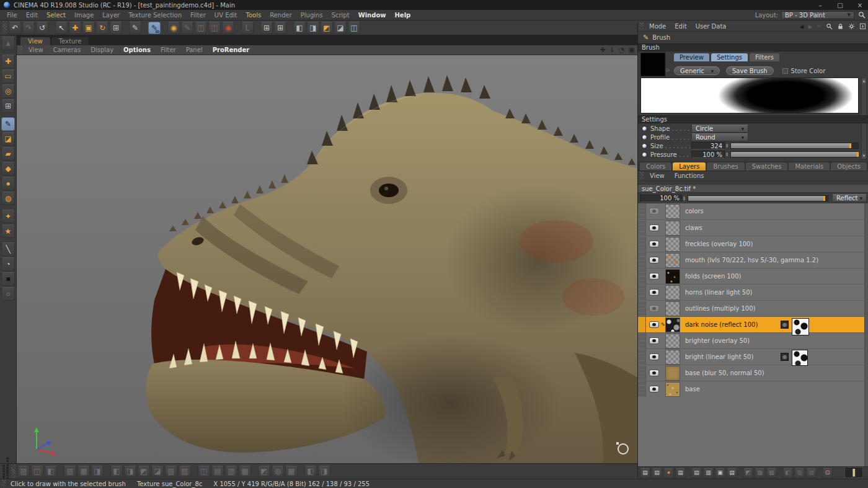  What do you see at coordinates (67, 50) in the screenshot?
I see `viewport-menu-cameras: Cameras` at bounding box center [67, 50].